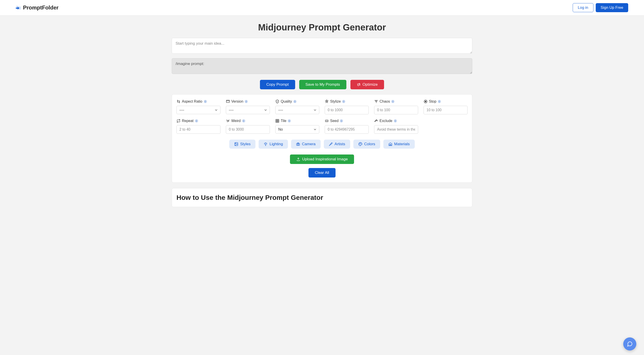 This screenshot has height=355, width=644. Describe the element at coordinates (322, 66) in the screenshot. I see `generated-prompt-output: /imagine prompt:` at that location.